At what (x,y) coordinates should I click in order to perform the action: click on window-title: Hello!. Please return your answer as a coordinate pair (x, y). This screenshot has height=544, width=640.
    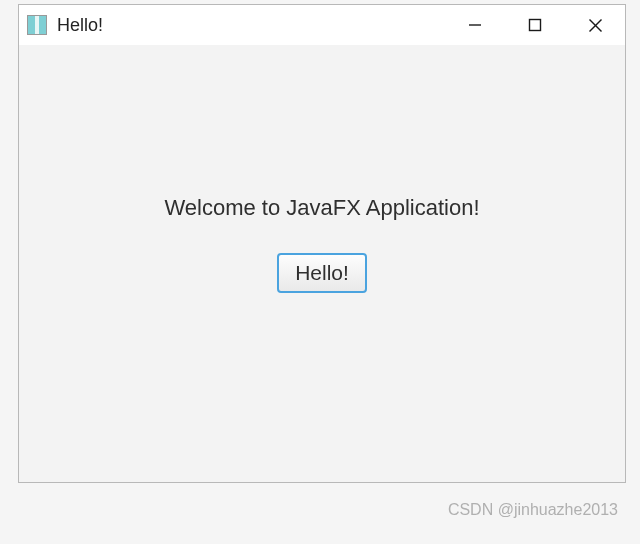
    Looking at the image, I should click on (251, 26).